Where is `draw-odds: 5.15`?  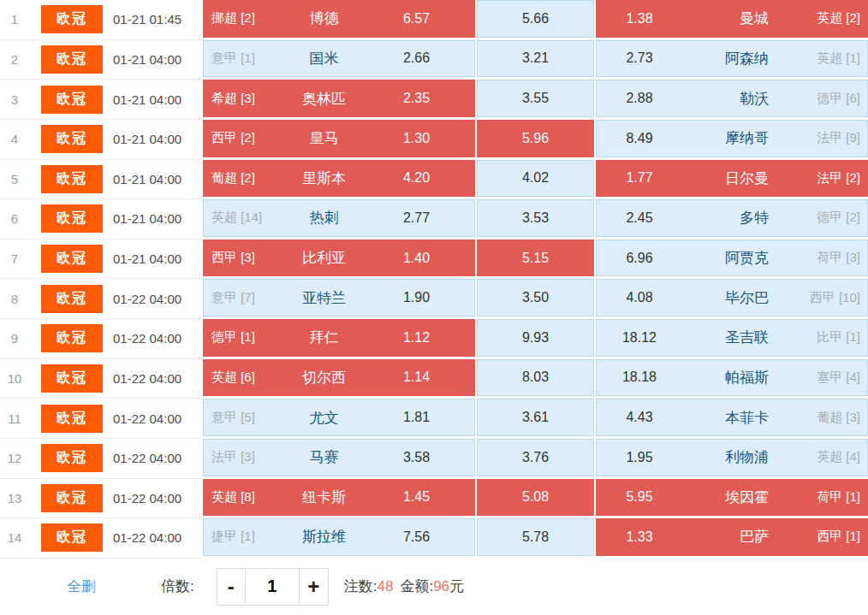 draw-odds: 5.15 is located at coordinates (536, 258).